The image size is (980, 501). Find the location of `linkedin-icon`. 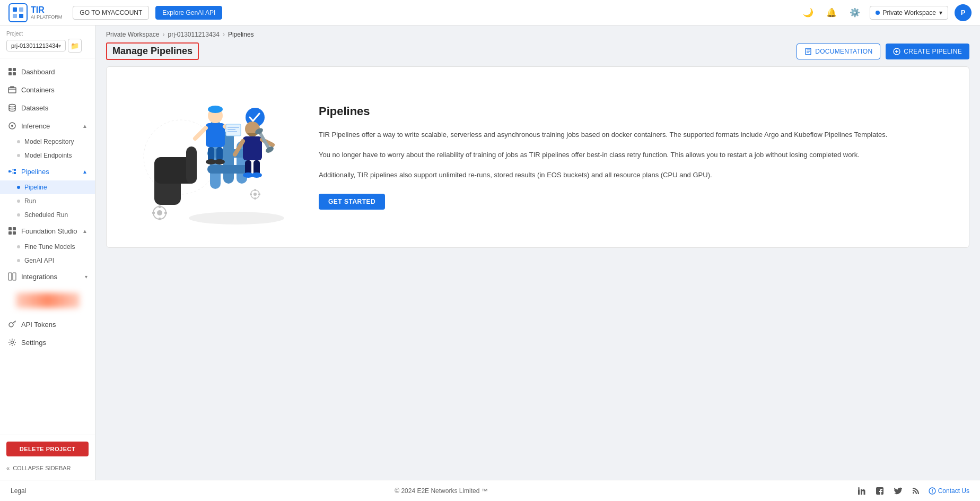

linkedin-icon is located at coordinates (862, 491).